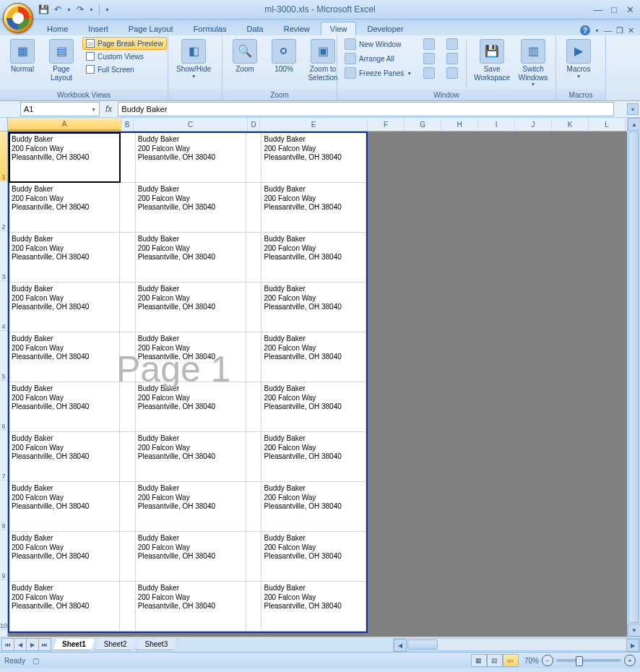  Describe the element at coordinates (379, 59) in the screenshot. I see `arrange-all-button: Arrange All` at that location.